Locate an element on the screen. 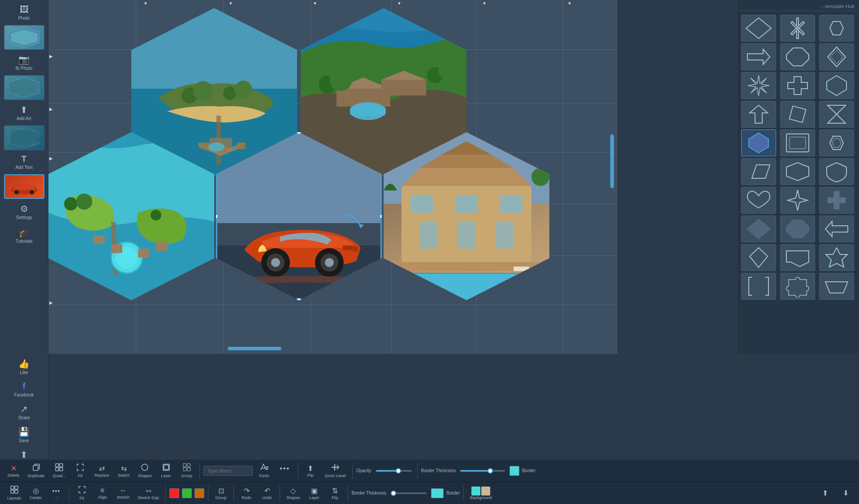 The height and width of the screenshot is (504, 859). group-button-bottom: ⊡ Group is located at coordinates (221, 493).